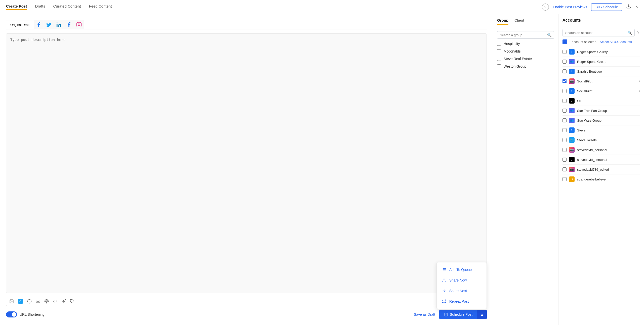 The image size is (644, 325). Describe the element at coordinates (526, 44) in the screenshot. I see `group-item-hospitality: Hospitality` at that location.